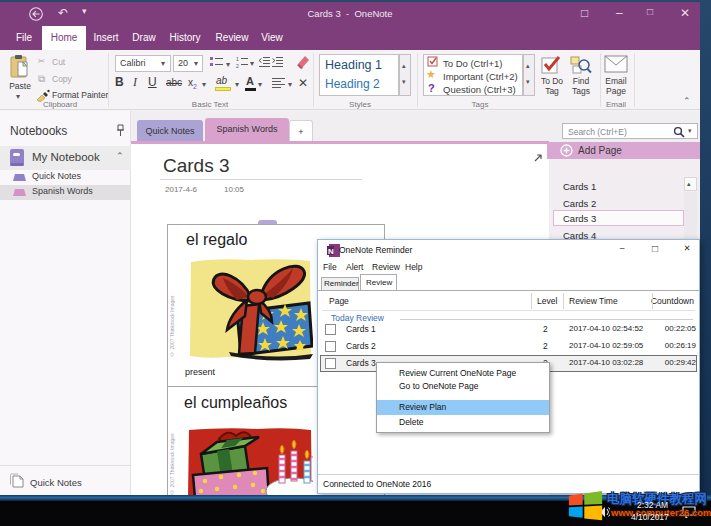  What do you see at coordinates (331, 252) in the screenshot?
I see `svg-text: N` at bounding box center [331, 252].